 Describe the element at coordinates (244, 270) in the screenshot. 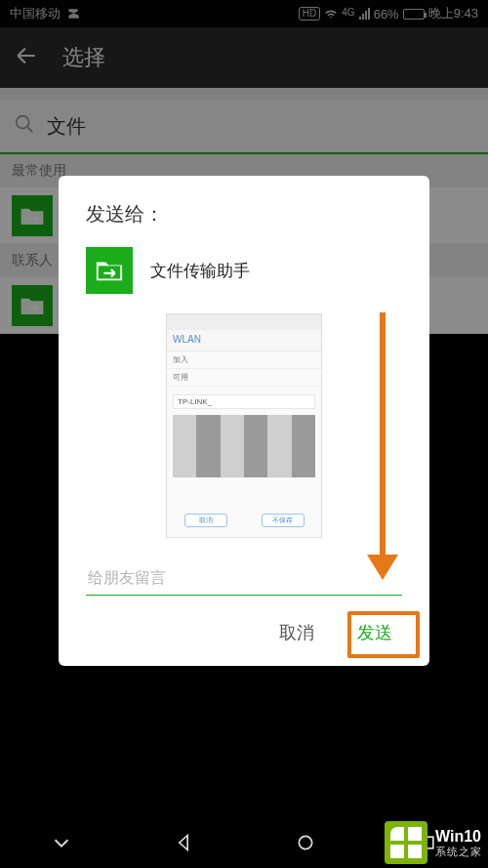

I see `recipient-row: 文件传输助手` at that location.